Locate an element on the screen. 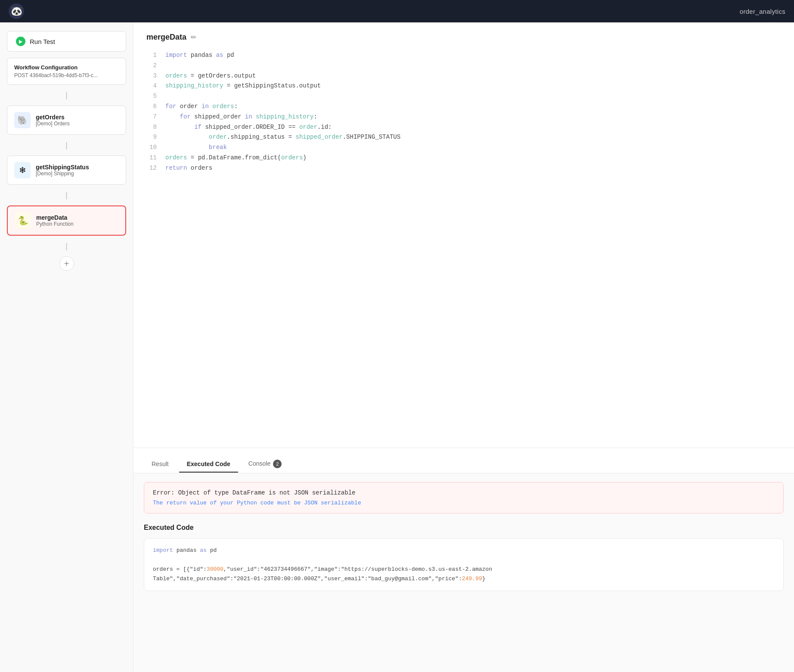  node-getShippingStatus-title: getShippingStatus is located at coordinates (62, 167).